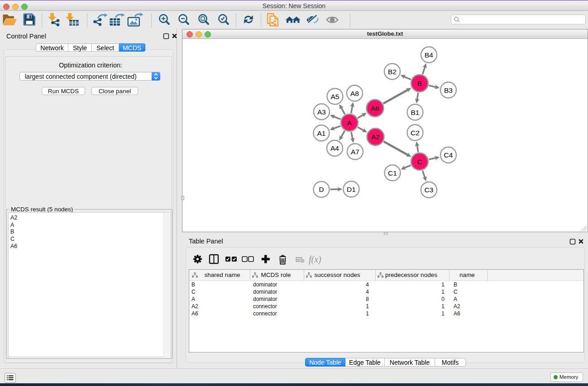 This screenshot has width=588, height=386. What do you see at coordinates (321, 133) in the screenshot?
I see `svg-text: A1` at bounding box center [321, 133].